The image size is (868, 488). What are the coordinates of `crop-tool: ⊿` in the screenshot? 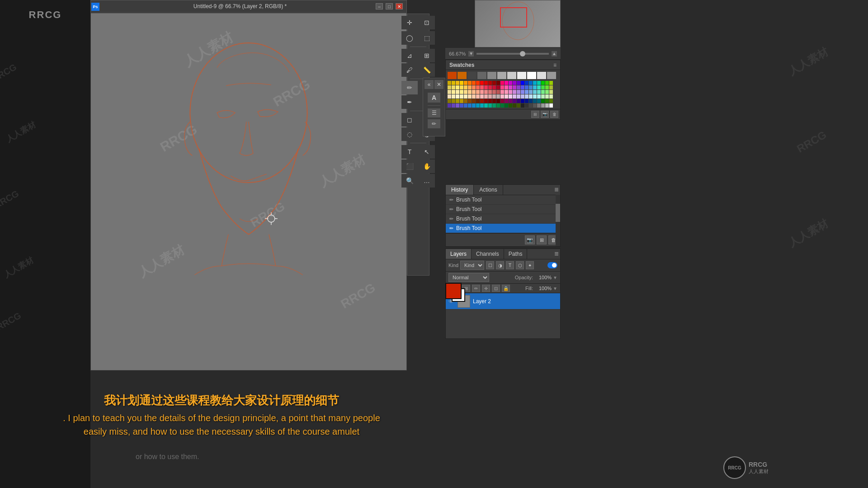 It's located at (410, 56).